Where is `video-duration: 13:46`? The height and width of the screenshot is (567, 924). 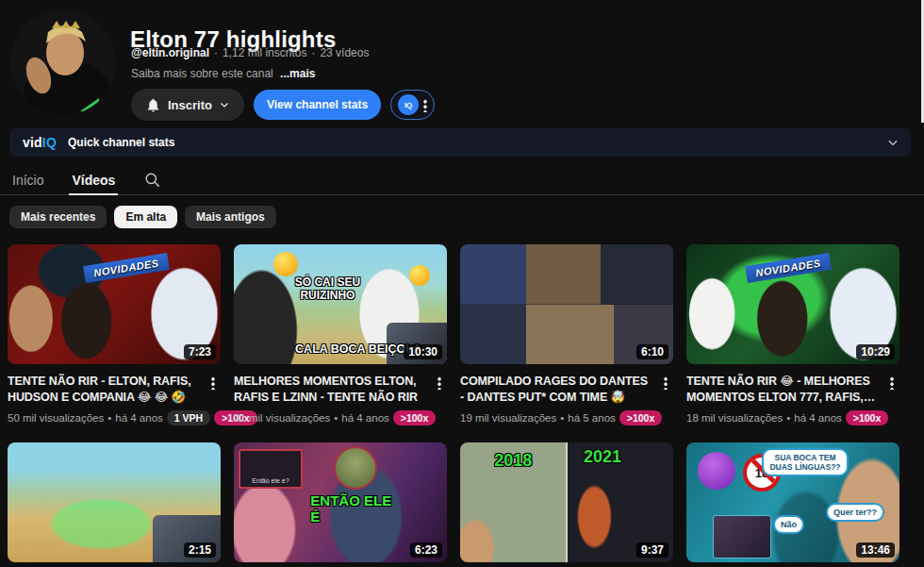 video-duration: 13:46 is located at coordinates (875, 550).